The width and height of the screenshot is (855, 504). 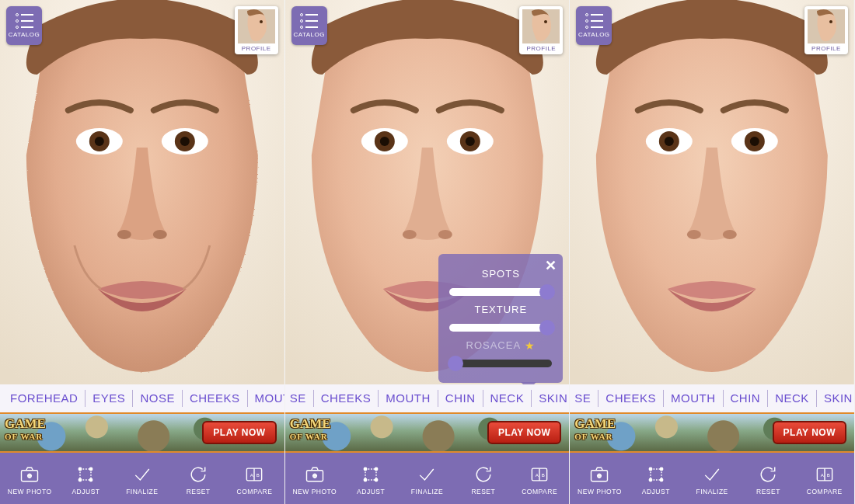 What do you see at coordinates (656, 474) in the screenshot?
I see `adjust-icon` at bounding box center [656, 474].